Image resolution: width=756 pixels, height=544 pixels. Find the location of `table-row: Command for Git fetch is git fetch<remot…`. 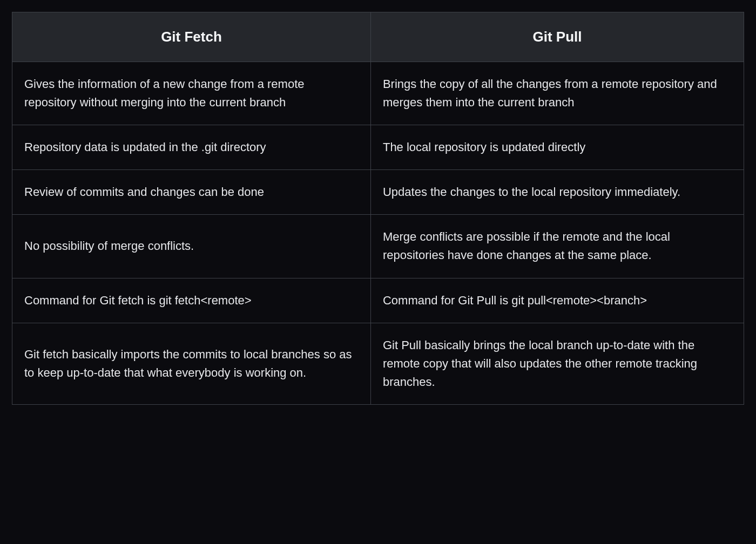

table-row: Command for Git fetch is git fetch<remot… is located at coordinates (378, 300).